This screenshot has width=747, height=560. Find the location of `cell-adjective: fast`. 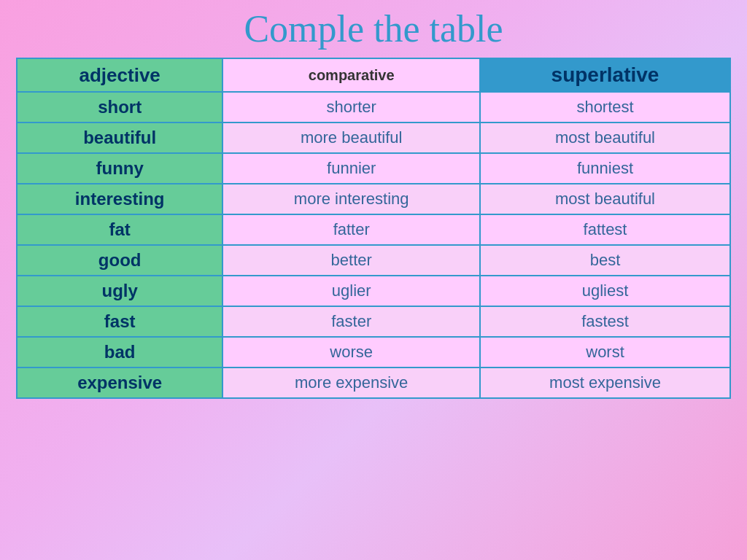

cell-adjective: fast is located at coordinates (120, 322).